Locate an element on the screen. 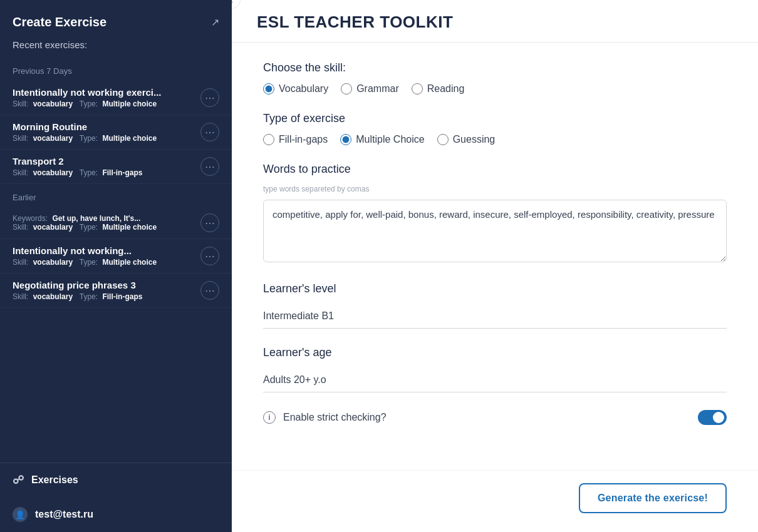  strict-checking-toggle is located at coordinates (712, 417).